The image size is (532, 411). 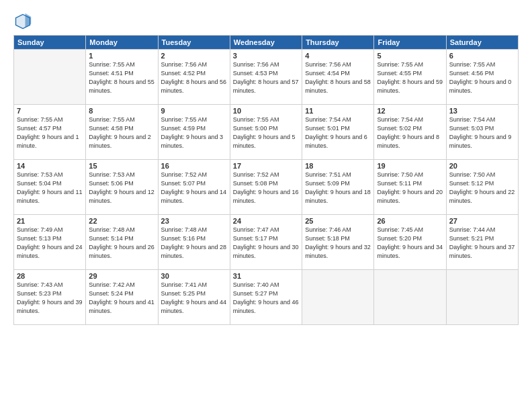 What do you see at coordinates (50, 166) in the screenshot?
I see `day-number: 14` at bounding box center [50, 166].